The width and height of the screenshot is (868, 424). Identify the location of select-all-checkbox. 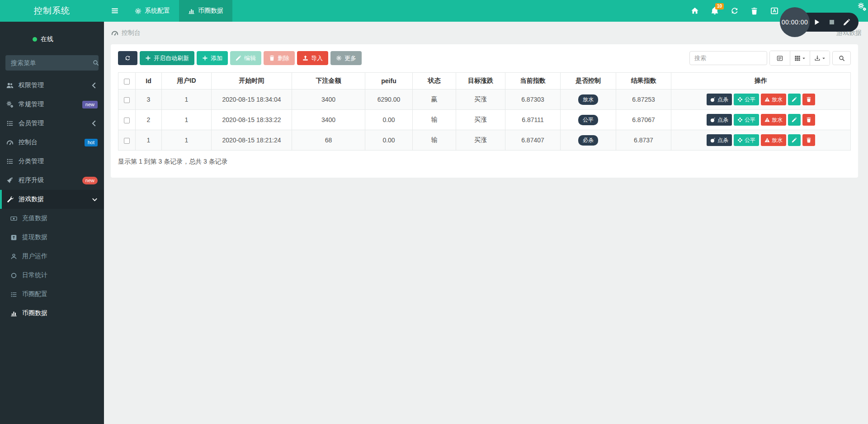
(127, 81).